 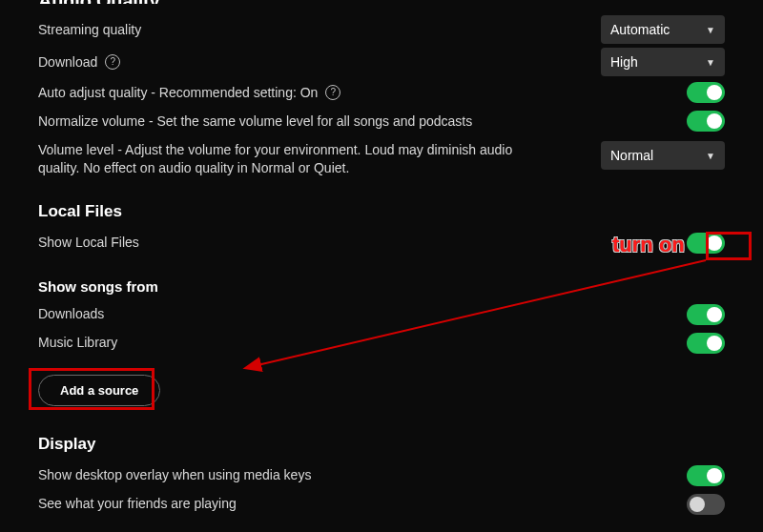 What do you see at coordinates (78, 343) in the screenshot?
I see `music-library-source-label: Music Library` at bounding box center [78, 343].